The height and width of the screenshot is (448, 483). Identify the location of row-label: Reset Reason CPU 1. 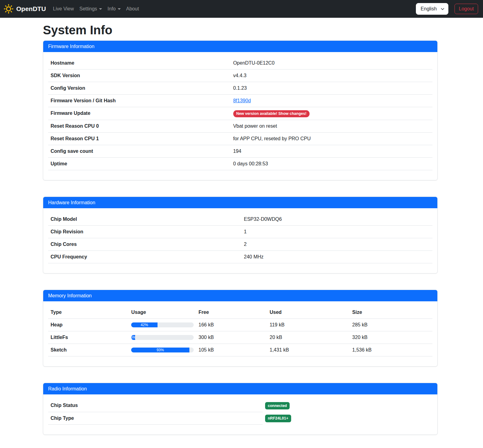
(139, 138).